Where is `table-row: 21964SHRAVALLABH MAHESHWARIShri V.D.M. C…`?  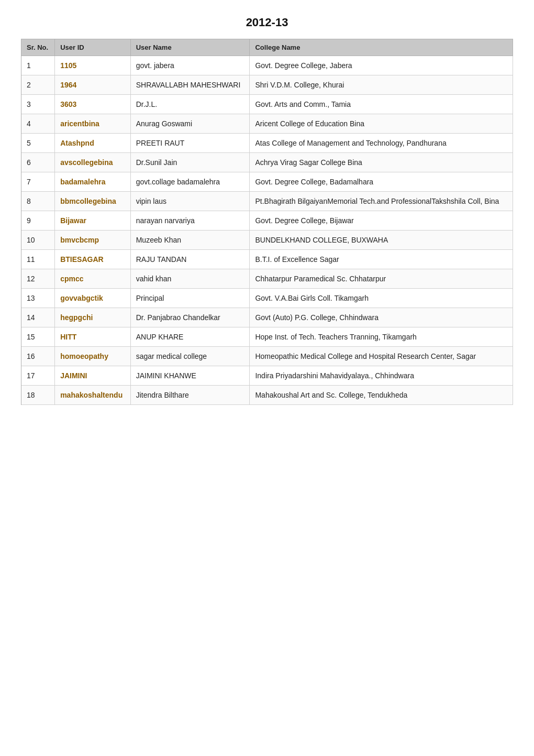 table-row: 21964SHRAVALLABH MAHESHWARIShri V.D.M. C… is located at coordinates (267, 85).